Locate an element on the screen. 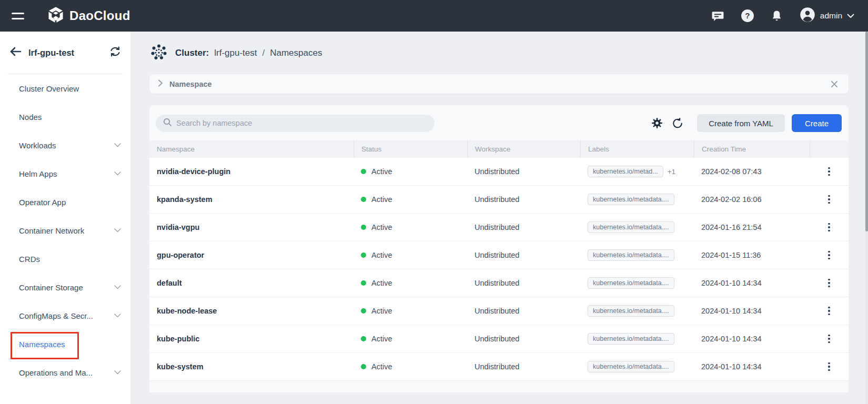 The image size is (868, 404). search-input is located at coordinates (302, 123).